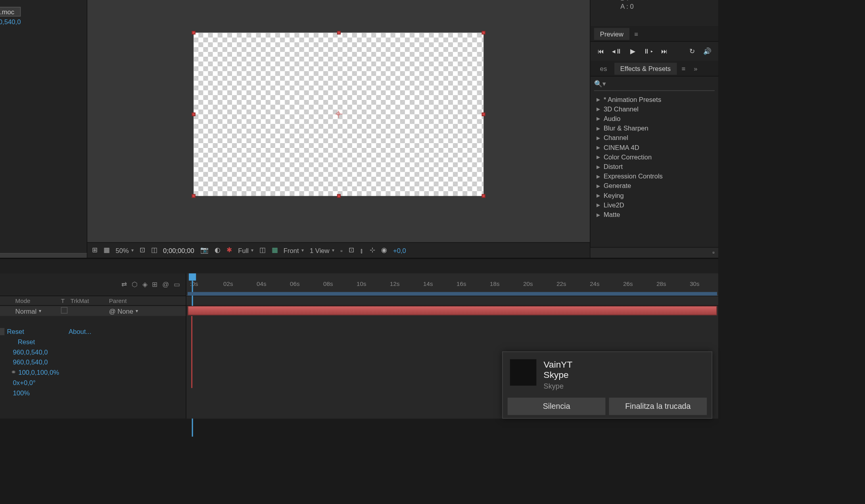 The image size is (865, 504). Describe the element at coordinates (601, 51) in the screenshot. I see `first-frame-button: ⏮` at that location.